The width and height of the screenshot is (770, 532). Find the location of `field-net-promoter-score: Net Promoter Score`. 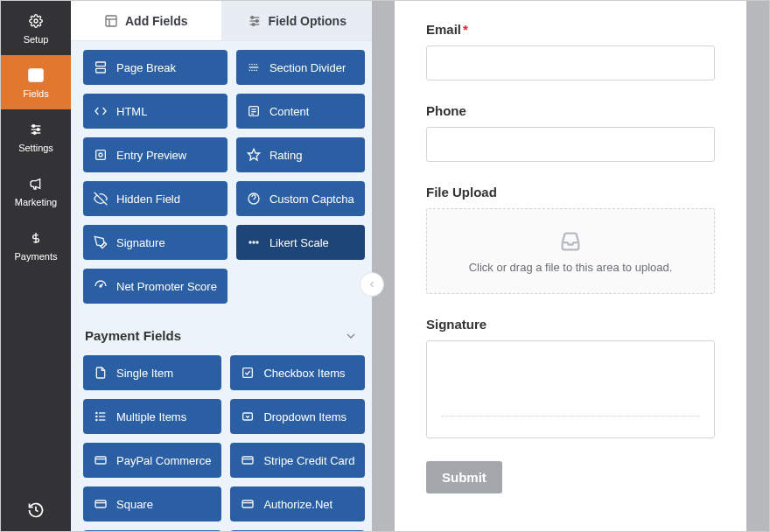

field-net-promoter-score: Net Promoter Score is located at coordinates (156, 286).